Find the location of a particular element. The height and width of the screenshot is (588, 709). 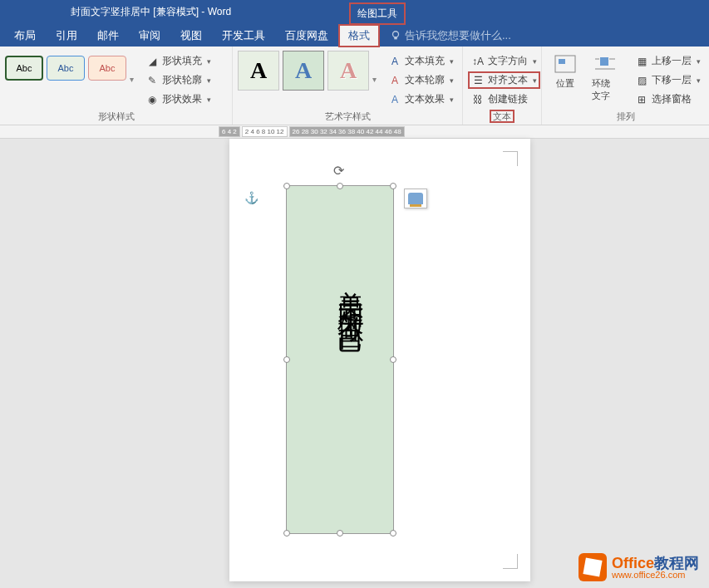

pen-icon: ✎ is located at coordinates (152, 81).